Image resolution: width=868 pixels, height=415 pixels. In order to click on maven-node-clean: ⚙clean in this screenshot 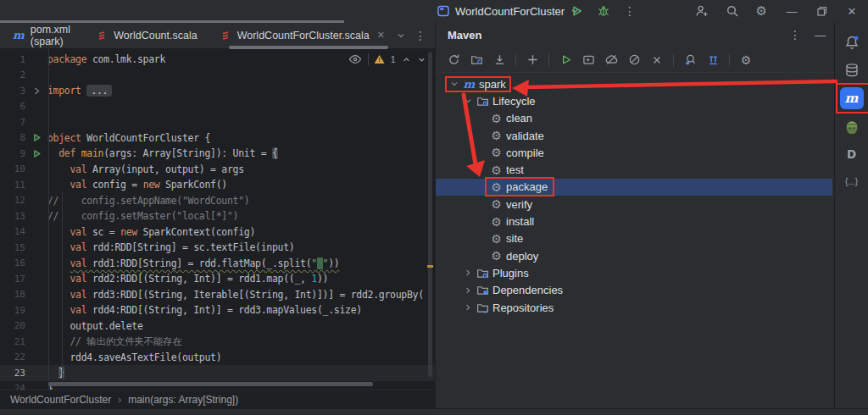, I will do `click(638, 119)`.